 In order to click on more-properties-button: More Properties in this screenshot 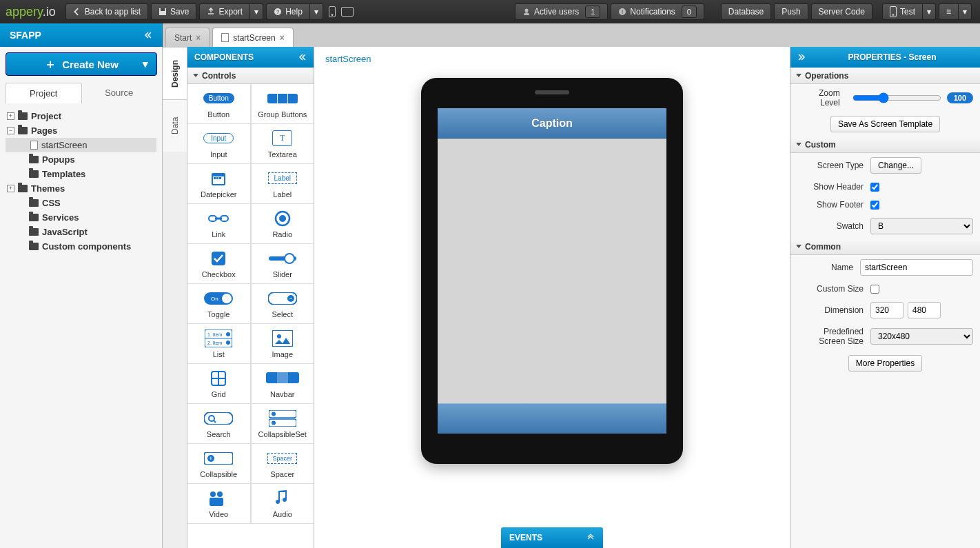, I will do `click(885, 363)`.